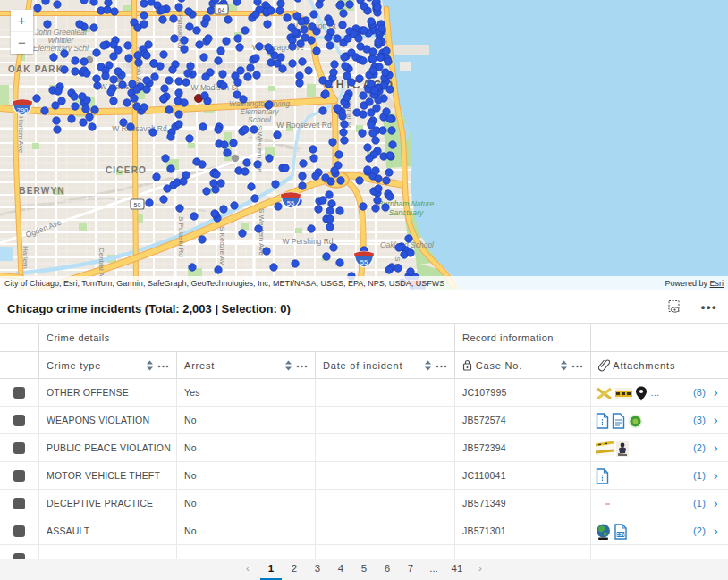 The image size is (728, 580). I want to click on svg-text: W Pershing Rd, so click(308, 241).